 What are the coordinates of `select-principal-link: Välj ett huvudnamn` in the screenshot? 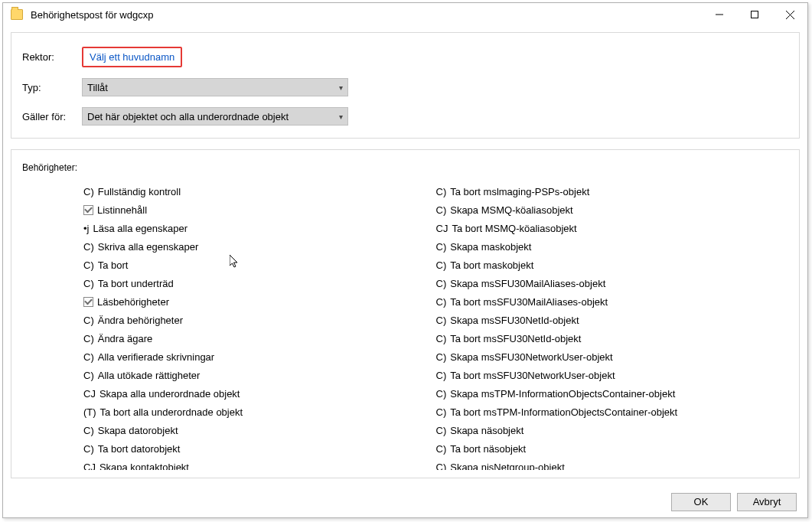 It's located at (132, 57).